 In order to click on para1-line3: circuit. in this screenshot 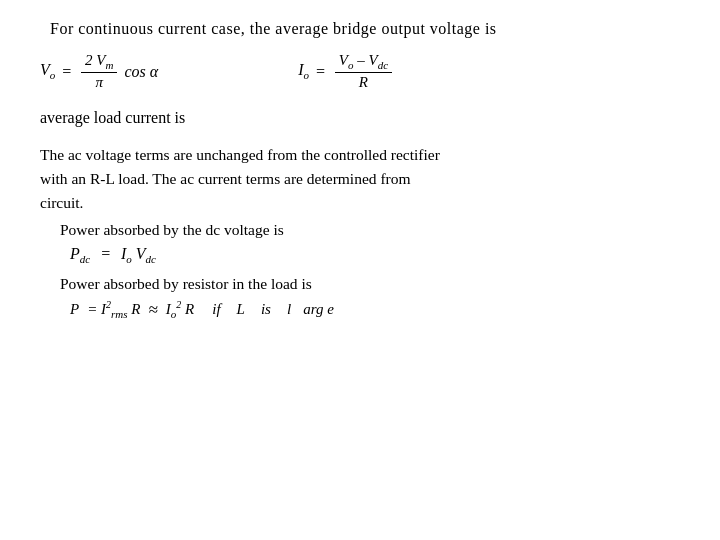, I will do `click(365, 203)`.